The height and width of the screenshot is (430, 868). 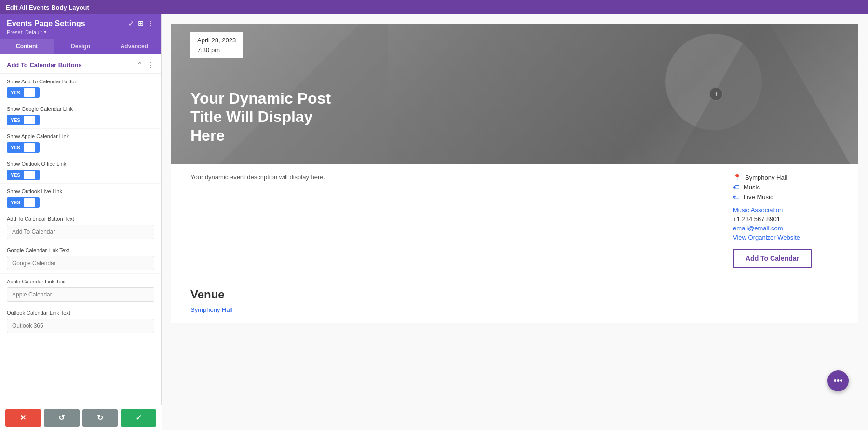 I want to click on preset-label: Preset: Default ▾, so click(x=46, y=32).